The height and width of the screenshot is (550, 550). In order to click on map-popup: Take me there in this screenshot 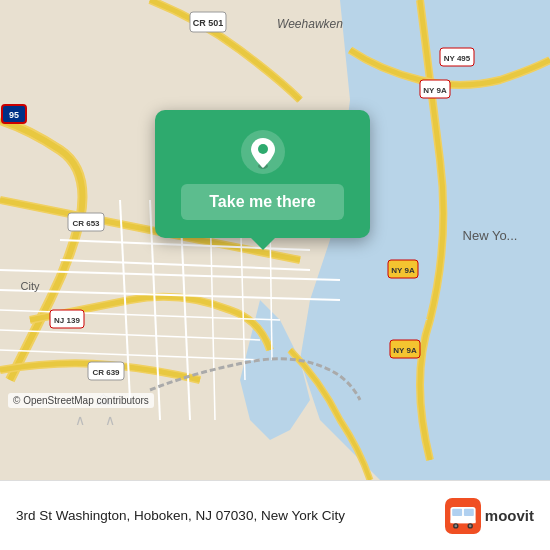, I will do `click(262, 174)`.